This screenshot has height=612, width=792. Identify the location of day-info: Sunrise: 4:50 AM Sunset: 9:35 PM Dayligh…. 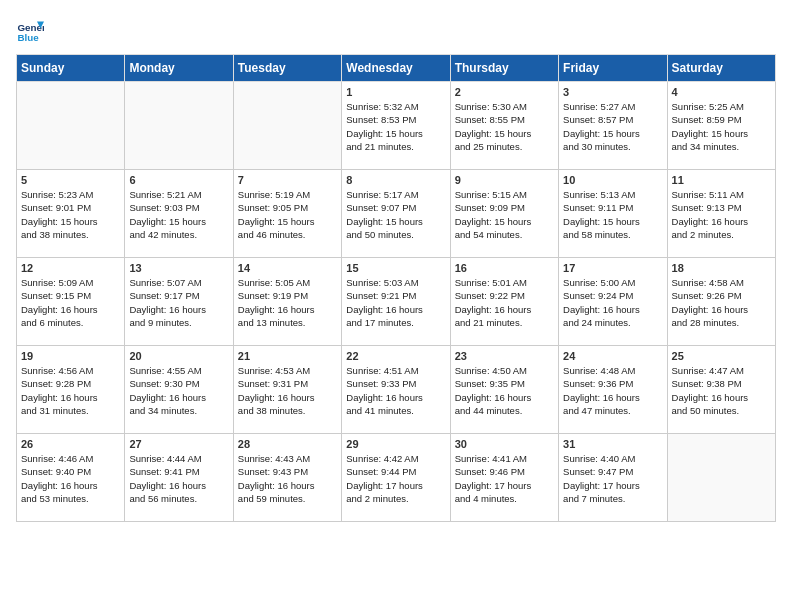
(504, 390).